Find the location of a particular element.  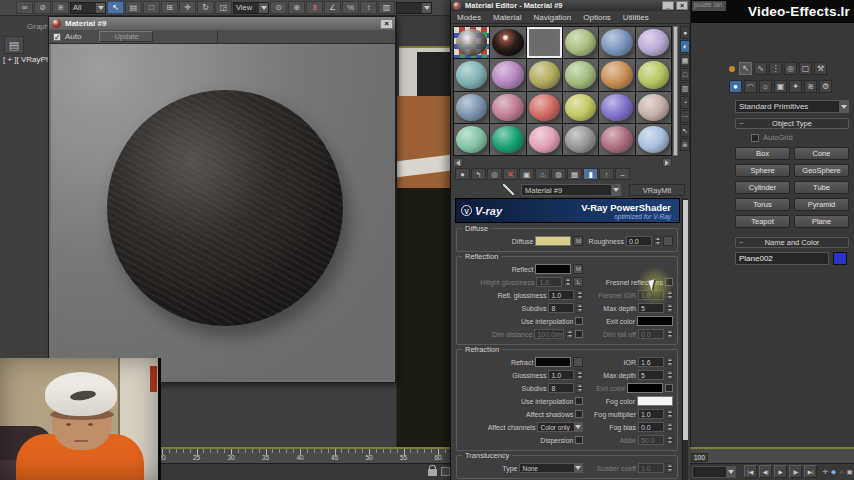

scatter-coeff-field: 1.0 is located at coordinates (651, 468).